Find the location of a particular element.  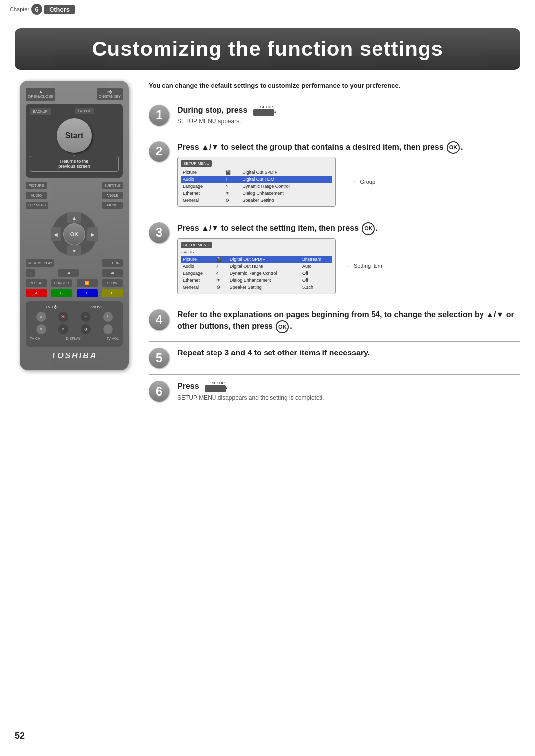

step-4-num: 4 is located at coordinates (159, 320).